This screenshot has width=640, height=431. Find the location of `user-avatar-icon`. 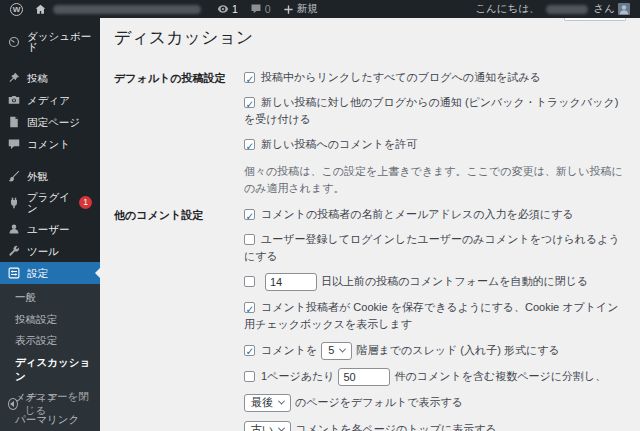

user-avatar-icon is located at coordinates (624, 9).